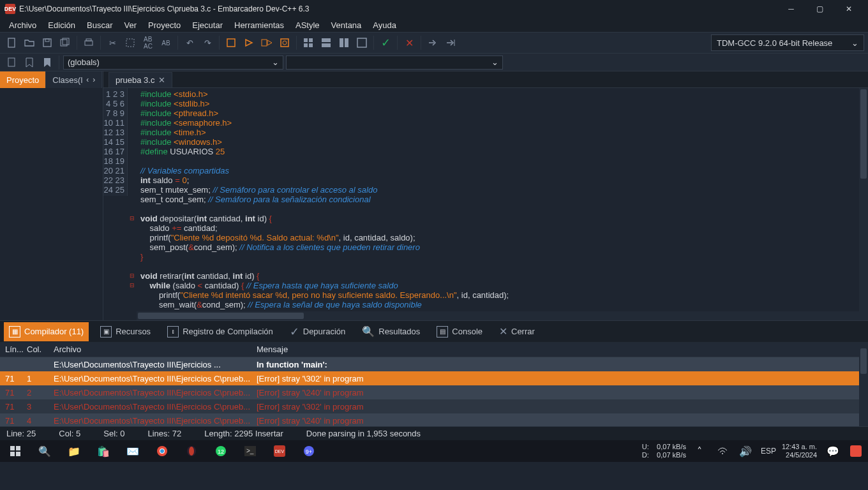 Image resolution: width=868 pixels, height=490 pixels. I want to click on opera-icon, so click(191, 451).